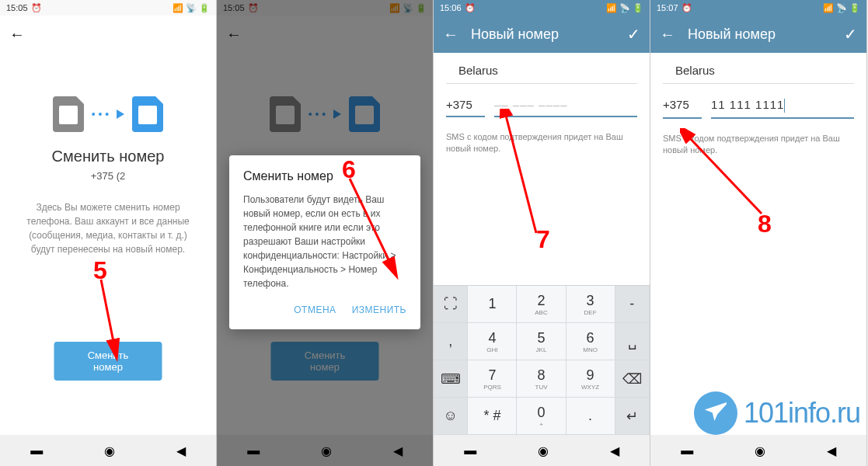 This screenshot has width=868, height=466. I want to click on arrow-icon, so click(120, 114).